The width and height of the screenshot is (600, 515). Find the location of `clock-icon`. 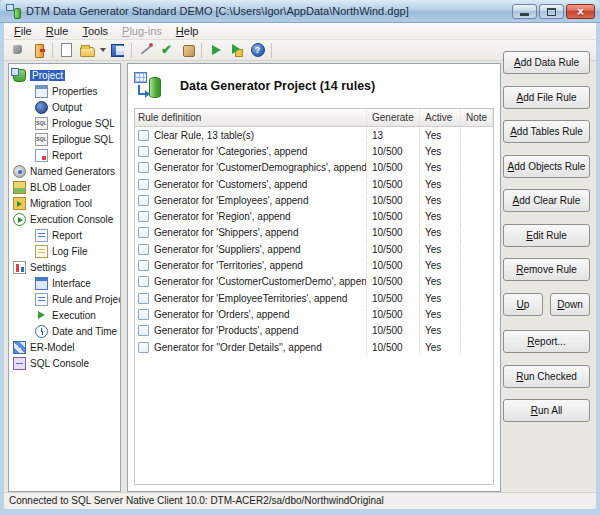

clock-icon is located at coordinates (42, 332).